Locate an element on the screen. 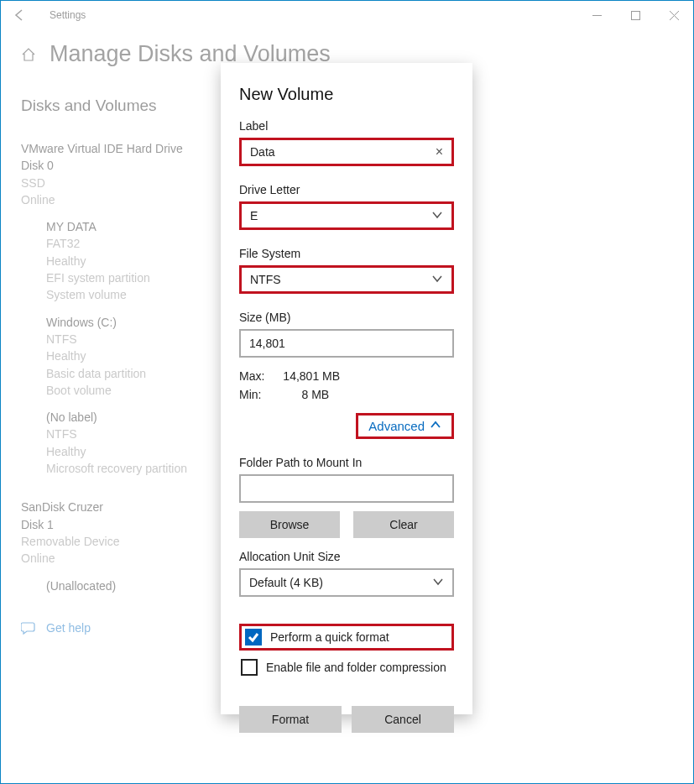 The image size is (694, 784). window-title: Settings is located at coordinates (67, 15).